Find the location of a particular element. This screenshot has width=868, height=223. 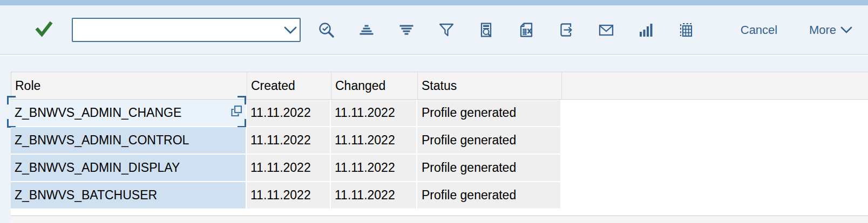

find-button is located at coordinates (327, 30).